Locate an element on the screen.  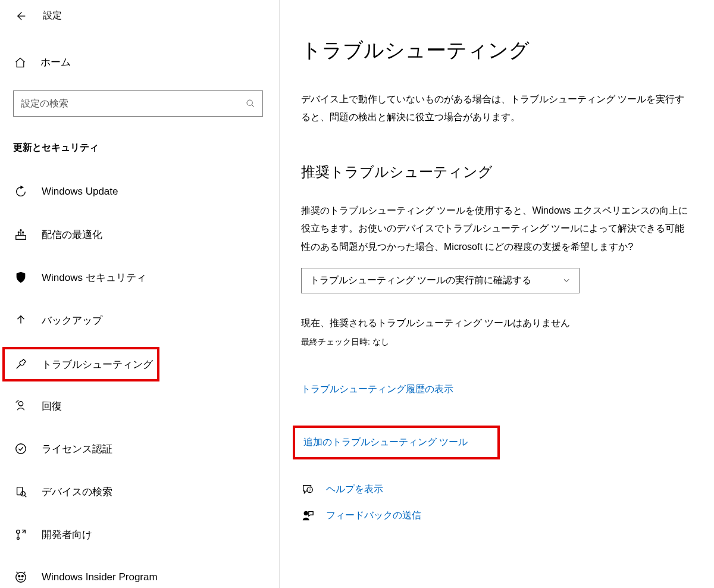
sidebar-item-activation: ライセンス認証 is located at coordinates (80, 449).